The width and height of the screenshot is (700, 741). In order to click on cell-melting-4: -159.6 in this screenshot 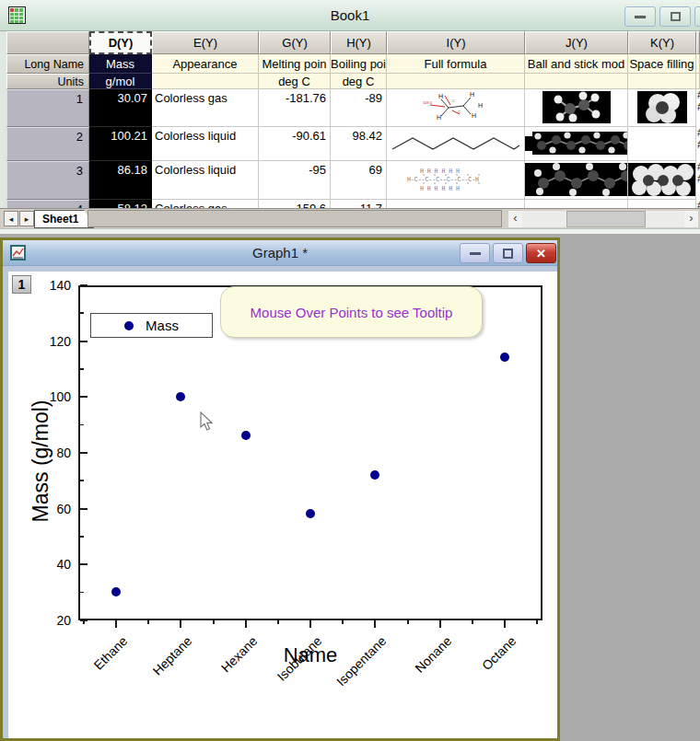, I will do `click(295, 204)`.